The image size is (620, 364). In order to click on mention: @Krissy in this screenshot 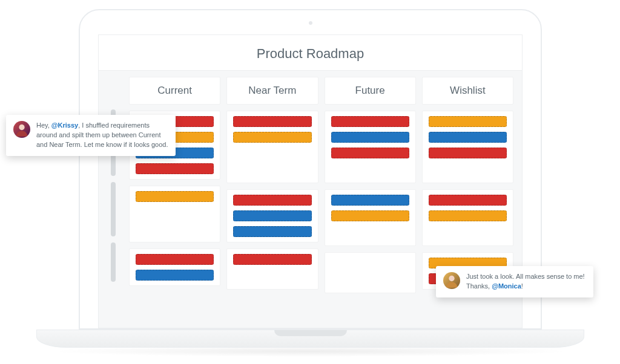, I will do `click(65, 125)`.